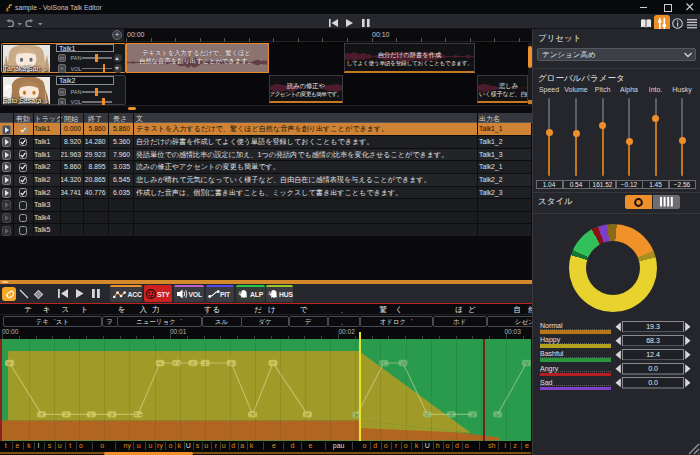  I want to click on svg-text: ケ, so click(274, 364).